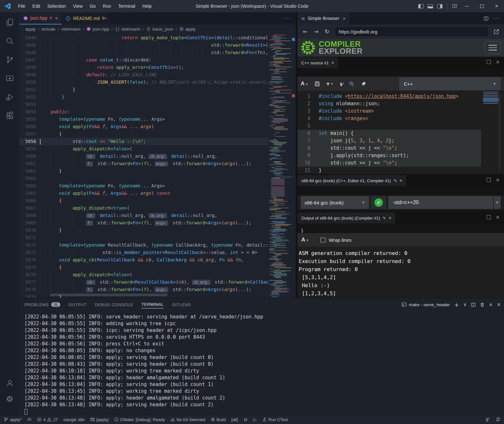 The height and width of the screenshot is (424, 504). I want to click on open-external-icon, so click(496, 32).